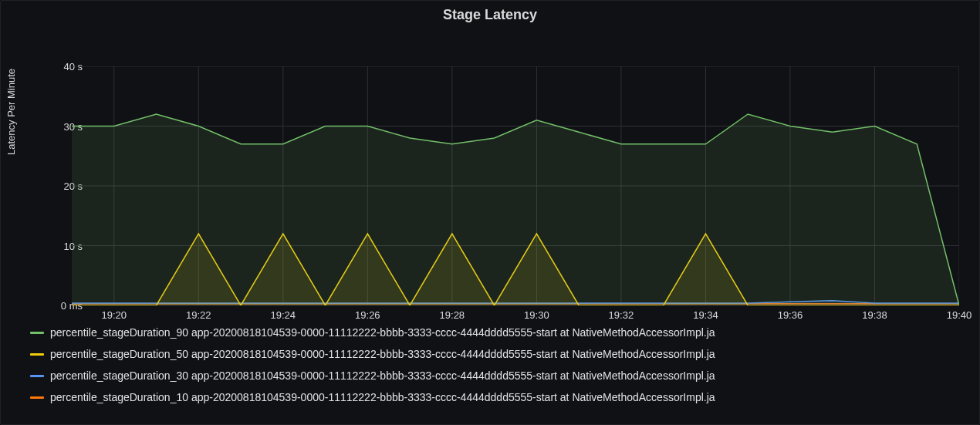 This screenshot has width=980, height=425. I want to click on legend-label: percentile_stageDuration_90 app-20200818…, so click(383, 332).